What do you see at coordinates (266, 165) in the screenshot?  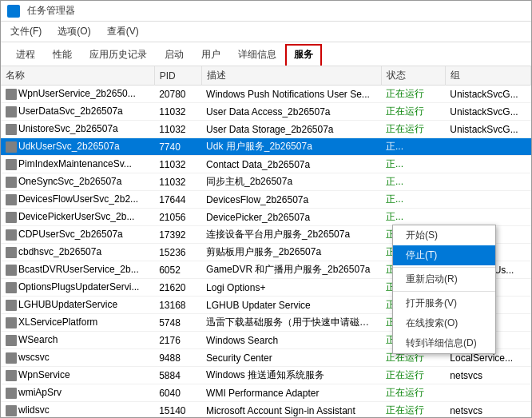 I see `table-row: PimIndexMaintenanceSv...11032Contact Dat…` at bounding box center [266, 165].